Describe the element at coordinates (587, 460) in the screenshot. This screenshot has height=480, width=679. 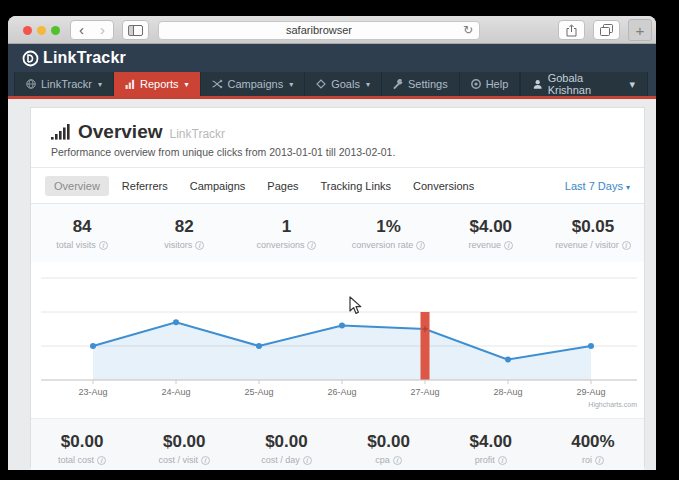
I see `stat-label: roi` at that location.